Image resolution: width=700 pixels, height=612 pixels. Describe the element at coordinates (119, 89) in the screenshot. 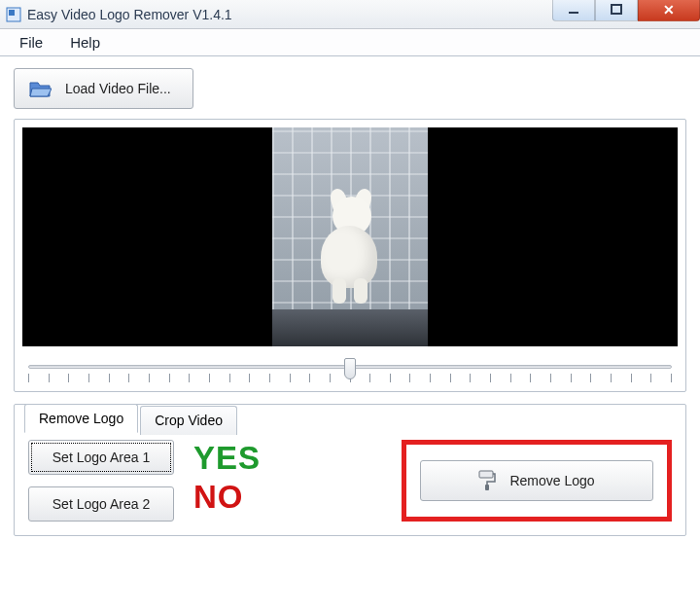

I see `load-video-label: Load Video File...` at that location.